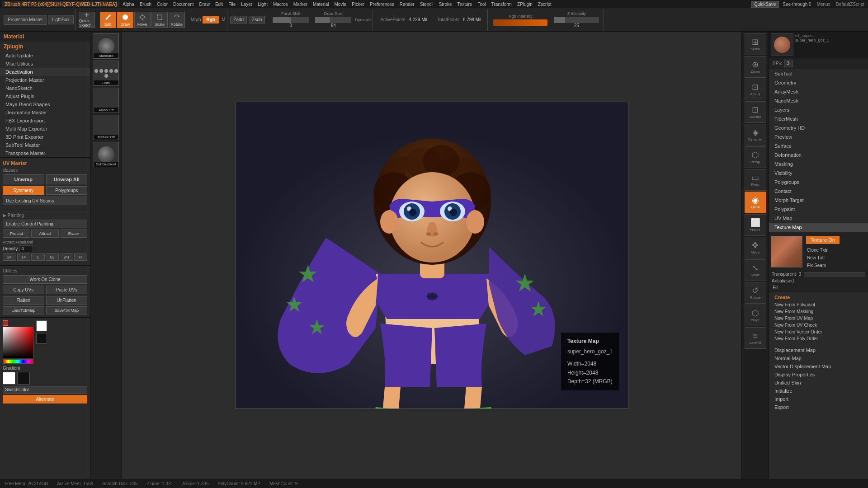 The image size is (868, 488). Describe the element at coordinates (24, 191) in the screenshot. I see `symmetry-option: Symmetry` at that location.